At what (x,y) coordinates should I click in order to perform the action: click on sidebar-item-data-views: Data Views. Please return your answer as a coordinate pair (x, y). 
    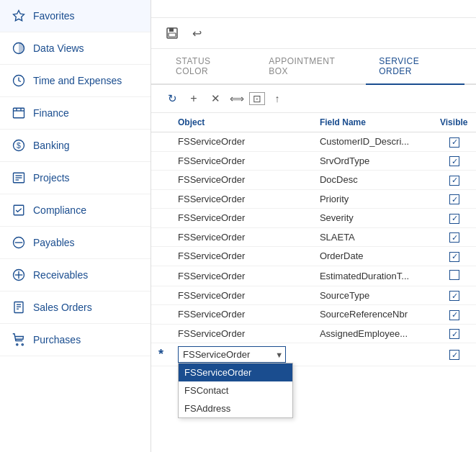
    Looking at the image, I should click on (75, 49).